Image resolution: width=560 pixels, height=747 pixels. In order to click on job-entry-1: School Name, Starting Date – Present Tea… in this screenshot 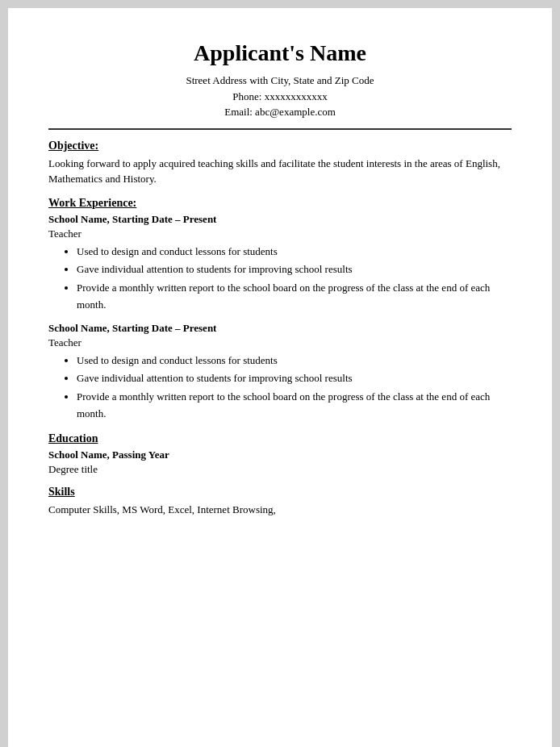, I will do `click(280, 263)`.